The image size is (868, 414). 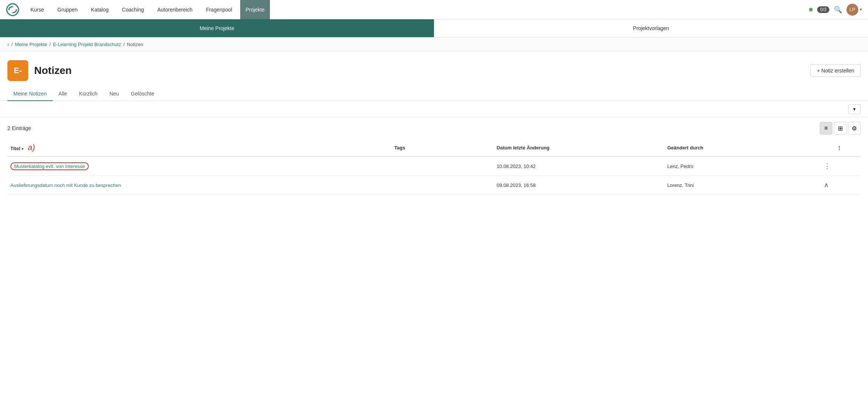 I want to click on col-header-changed: Geändert durch, so click(x=741, y=148).